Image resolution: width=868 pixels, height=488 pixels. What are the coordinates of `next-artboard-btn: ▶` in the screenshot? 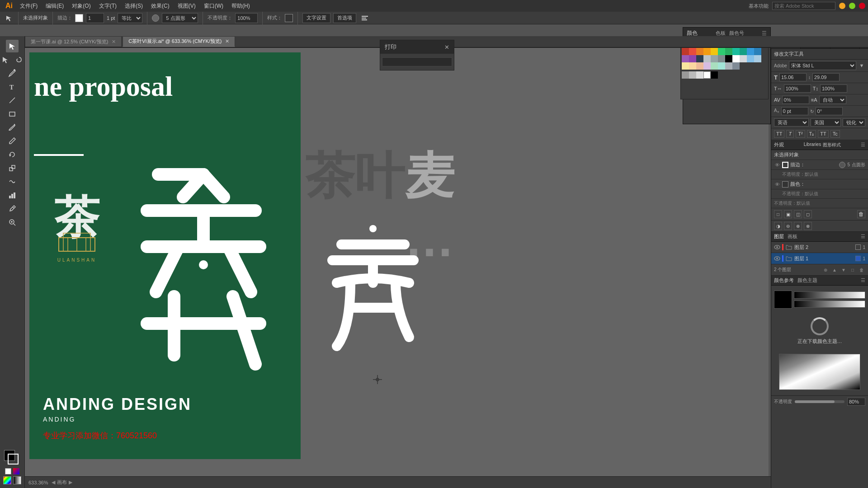 It's located at (71, 483).